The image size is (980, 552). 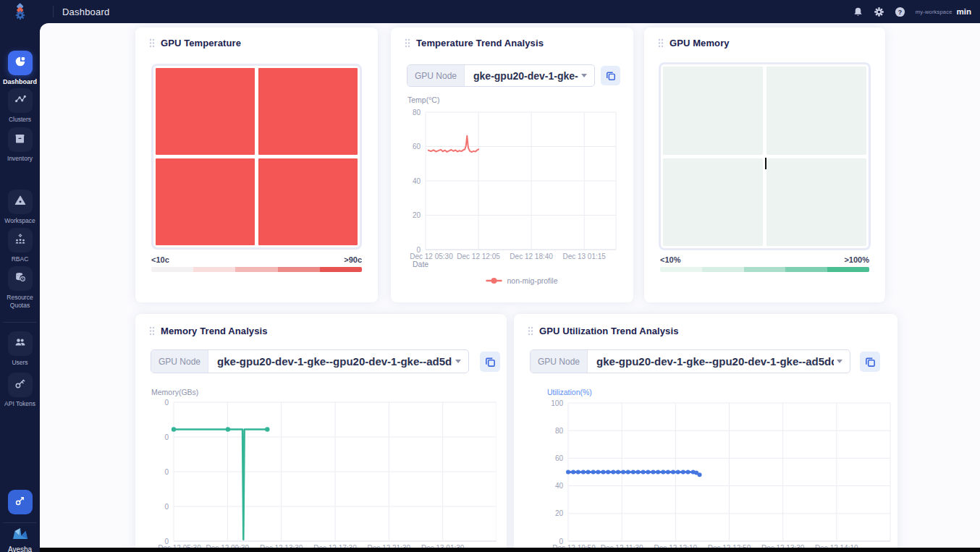 What do you see at coordinates (934, 12) in the screenshot?
I see `workspace-name: my-workspace` at bounding box center [934, 12].